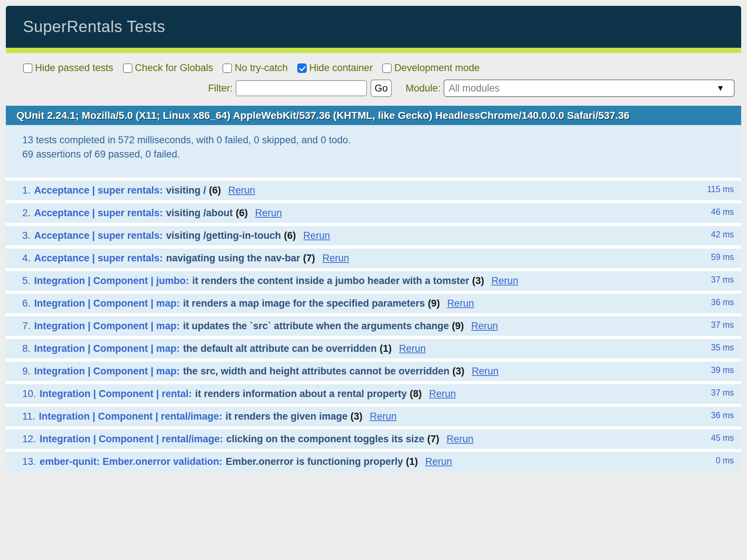 The height and width of the screenshot is (560, 747). What do you see at coordinates (68, 68) in the screenshot?
I see `toolbar-checkbox-option: Hide passed tests` at bounding box center [68, 68].